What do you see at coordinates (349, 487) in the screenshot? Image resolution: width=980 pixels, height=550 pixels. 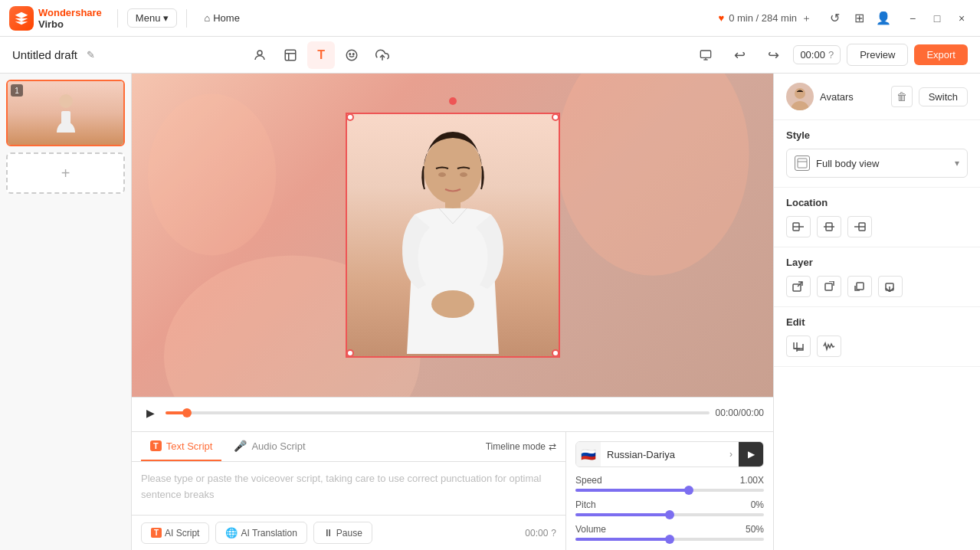 I see `script-placeholder: Please type or paste the voiceover scrip…` at bounding box center [349, 487].